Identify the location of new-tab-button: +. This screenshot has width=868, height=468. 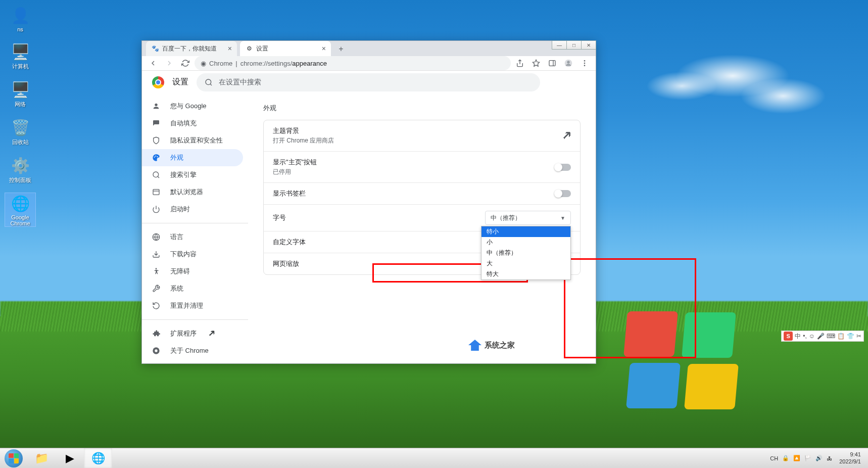
(341, 49).